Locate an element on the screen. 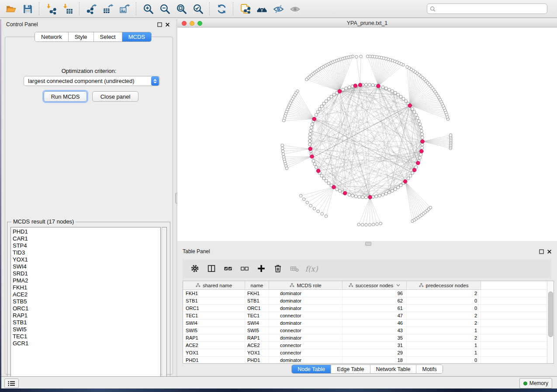 This screenshot has width=557, height=392. table-row: PHD1PHD1dominator180 is located at coordinates (365, 360).